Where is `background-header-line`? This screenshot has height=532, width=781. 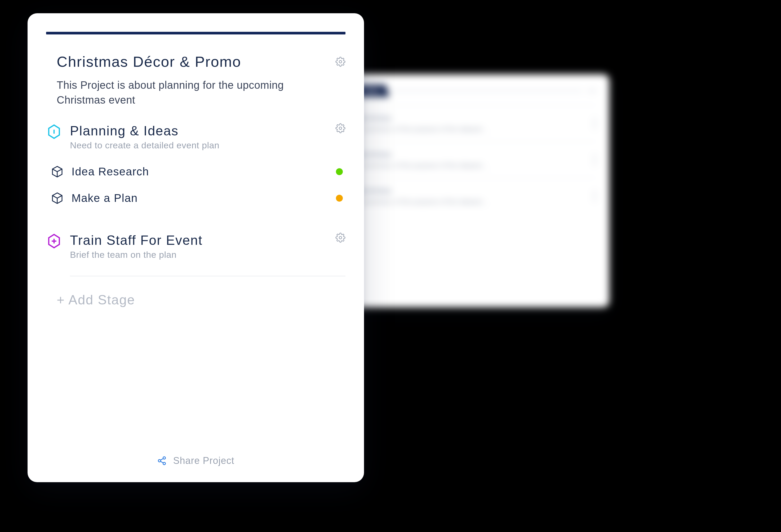
background-header-line is located at coordinates (485, 91).